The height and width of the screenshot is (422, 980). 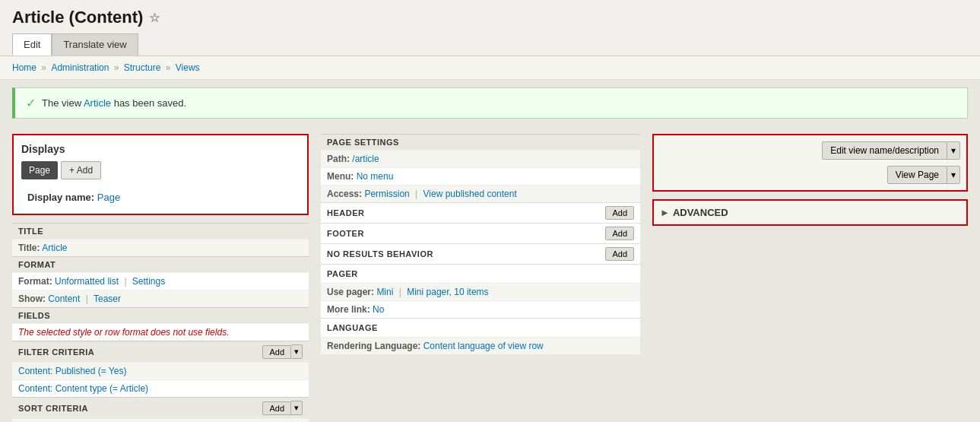 I want to click on filter-add-arrow: ▾, so click(x=297, y=351).